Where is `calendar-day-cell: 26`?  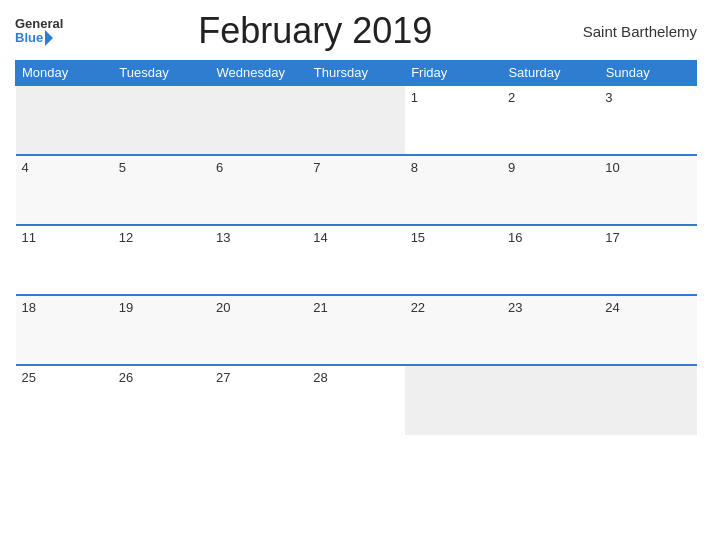
calendar-day-cell: 26 is located at coordinates (162, 400).